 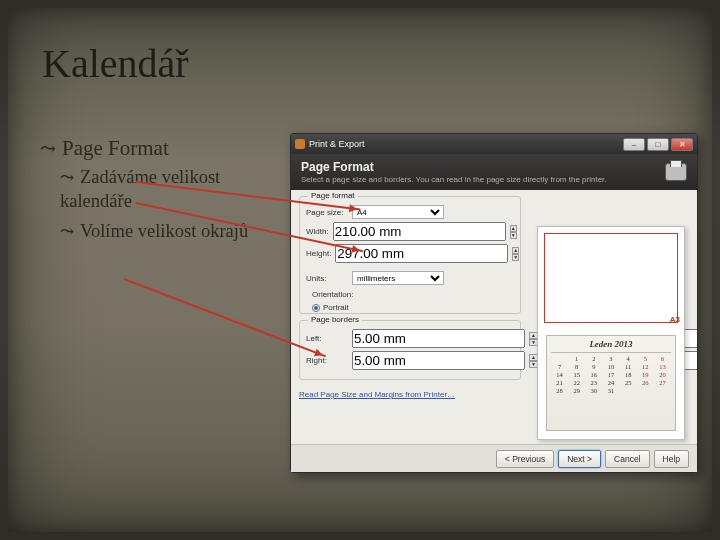 What do you see at coordinates (438, 338) in the screenshot?
I see `left-input` at bounding box center [438, 338].